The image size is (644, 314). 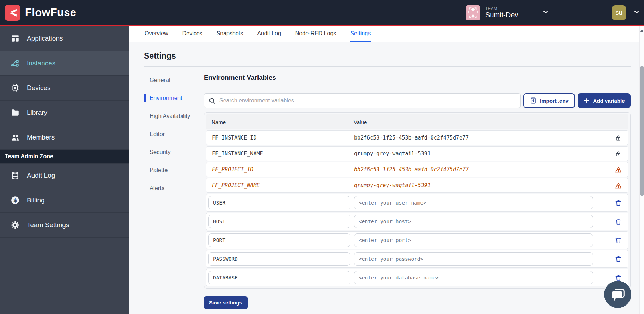 I want to click on team-avatar, so click(x=473, y=13).